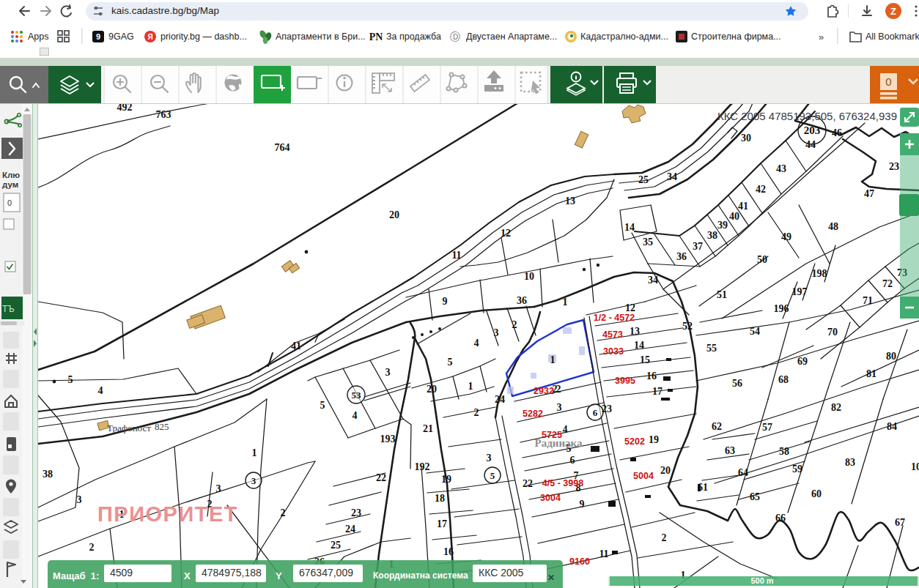 The height and width of the screenshot is (588, 919). I want to click on svg-text: 80, so click(891, 356).